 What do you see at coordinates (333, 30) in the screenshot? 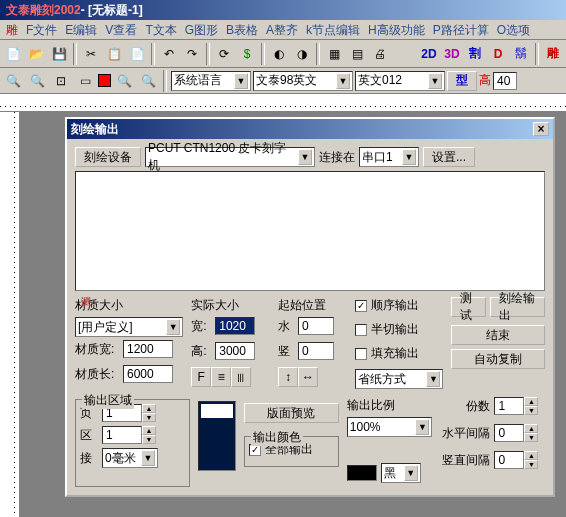
I see `menu-node: k节点编辑` at bounding box center [333, 30].